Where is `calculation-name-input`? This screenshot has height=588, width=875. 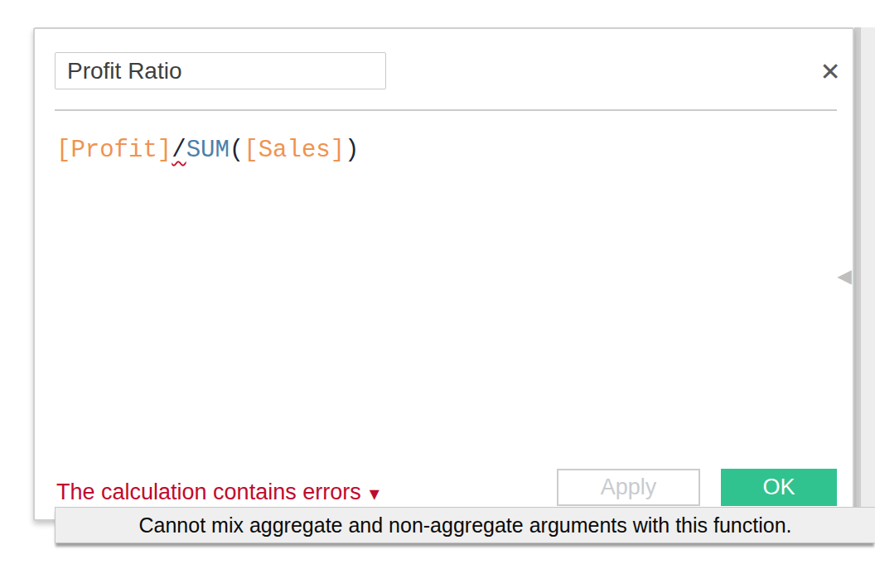 calculation-name-input is located at coordinates (220, 71).